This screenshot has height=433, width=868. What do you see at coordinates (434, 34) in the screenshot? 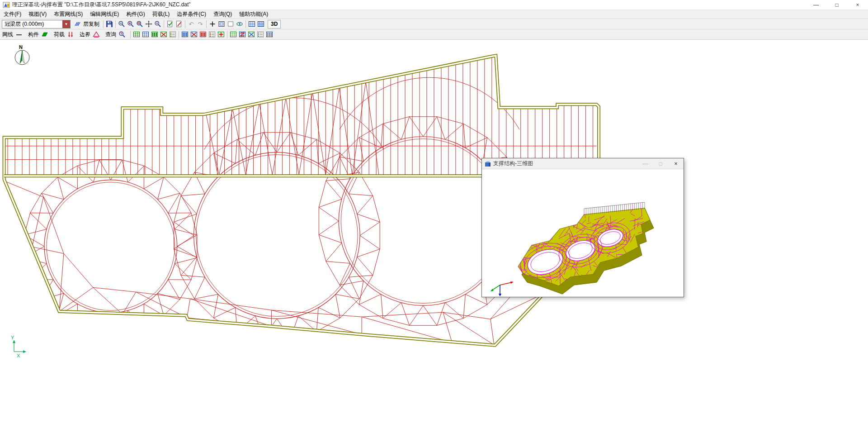
I see `mode-toolbar: 网线构件荷载边界查询?` at bounding box center [434, 34].